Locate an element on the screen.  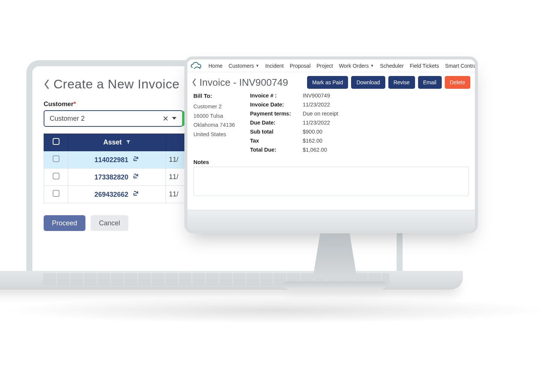
nav-customers: Customers ▼ is located at coordinates (244, 66).